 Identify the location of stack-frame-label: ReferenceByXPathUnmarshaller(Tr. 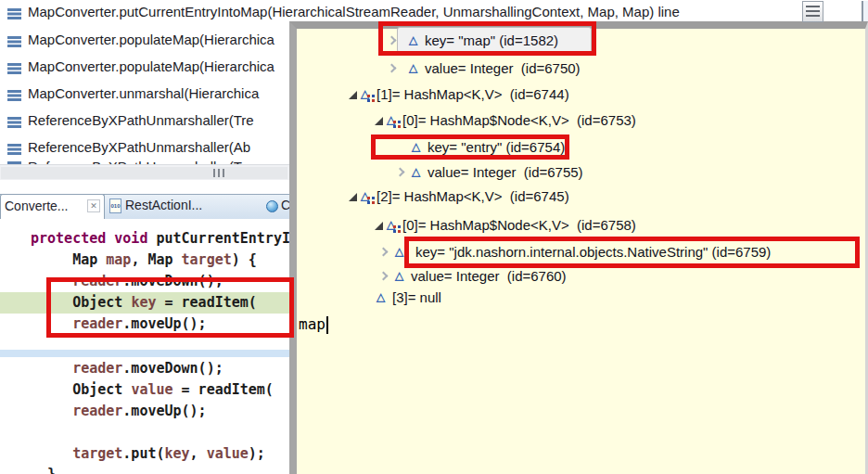
(137, 161).